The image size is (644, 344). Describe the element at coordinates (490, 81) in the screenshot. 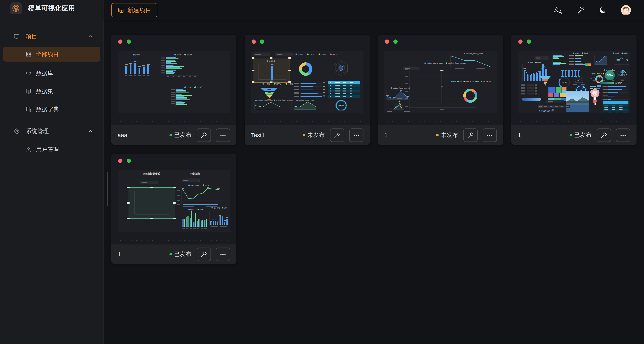

I see `svg-text: Sun` at that location.